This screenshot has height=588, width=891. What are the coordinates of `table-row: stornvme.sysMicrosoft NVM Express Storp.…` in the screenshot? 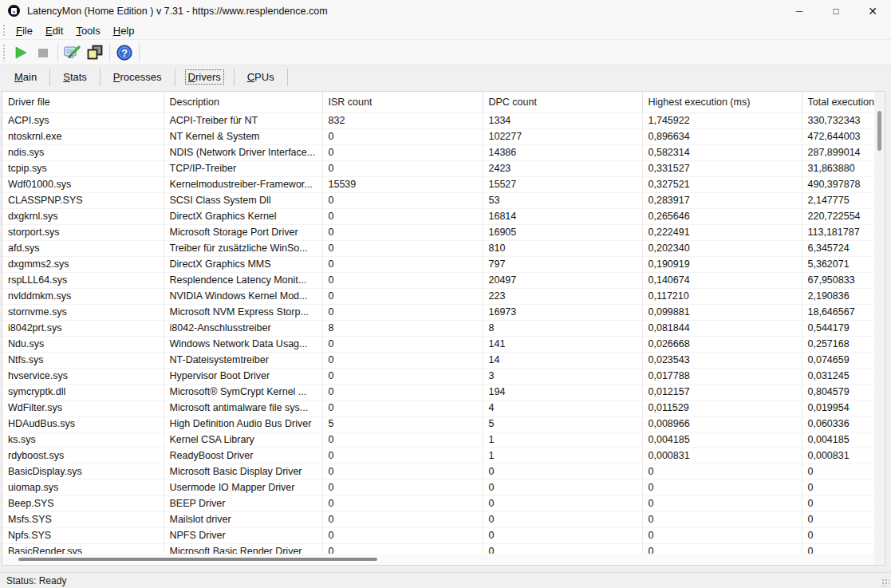 It's located at (439, 312).